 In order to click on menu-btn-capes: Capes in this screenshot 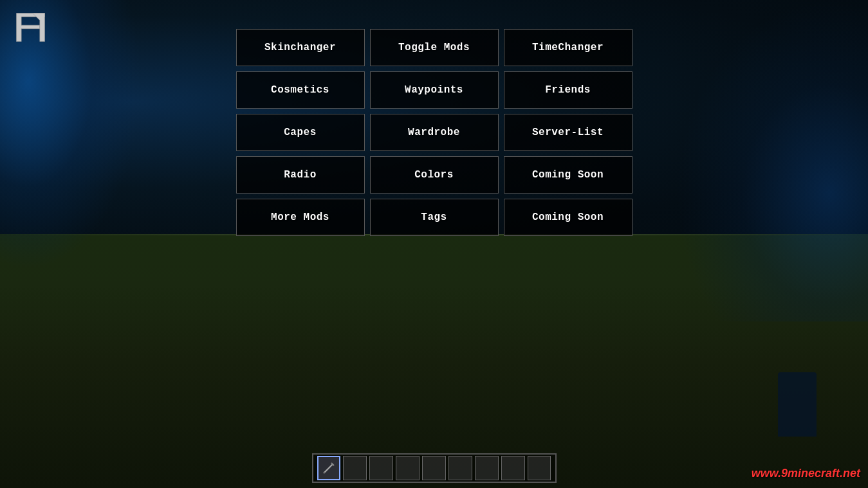, I will do `click(300, 132)`.